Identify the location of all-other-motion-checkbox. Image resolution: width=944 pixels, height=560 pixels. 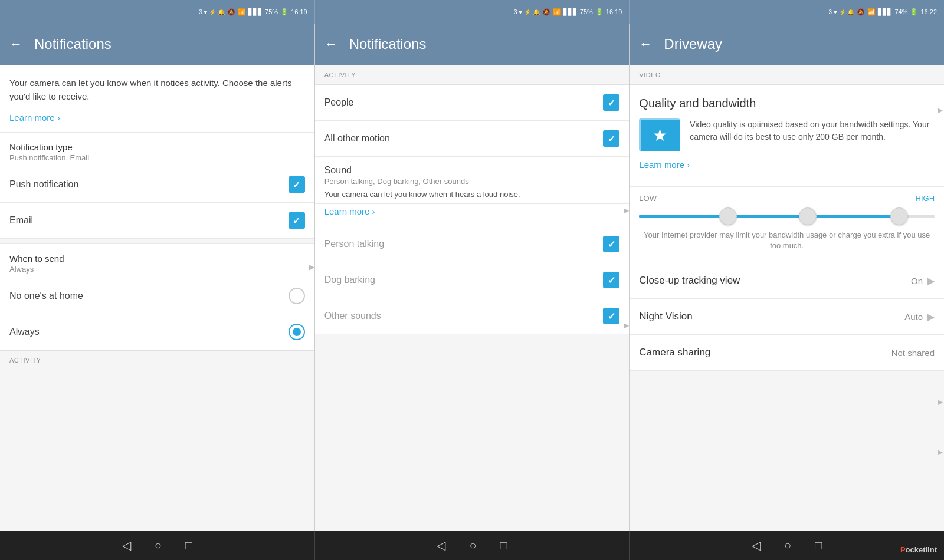
(611, 139).